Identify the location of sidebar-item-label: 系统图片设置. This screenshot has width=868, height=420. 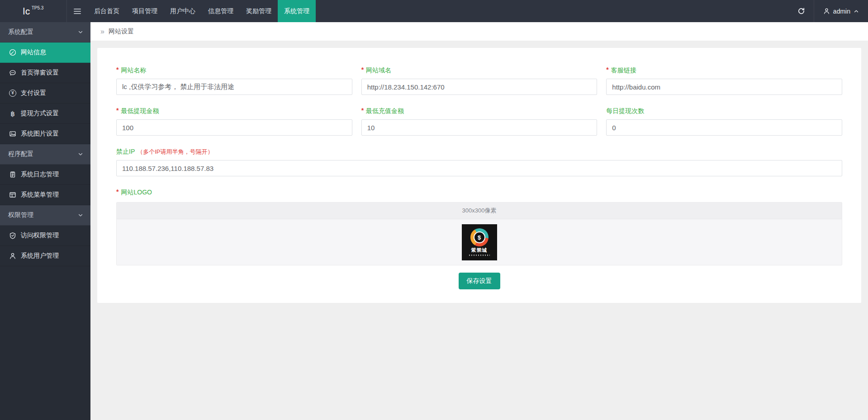
(40, 134).